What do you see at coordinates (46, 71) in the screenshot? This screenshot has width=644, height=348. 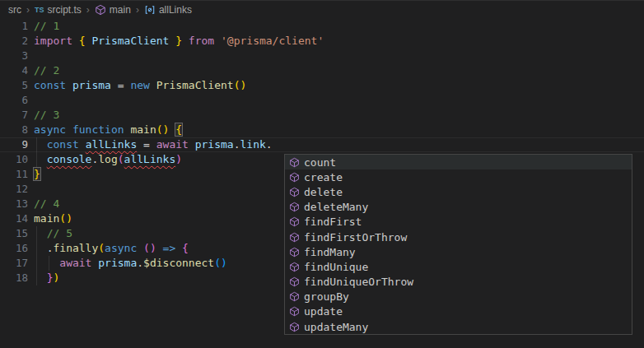 I see `code-line-content: // 2` at bounding box center [46, 71].